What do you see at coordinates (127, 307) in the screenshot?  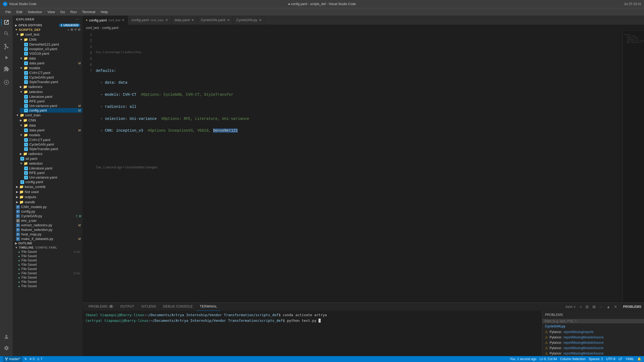 I see `panel-tab-output: OUTPUT` at bounding box center [127, 307].